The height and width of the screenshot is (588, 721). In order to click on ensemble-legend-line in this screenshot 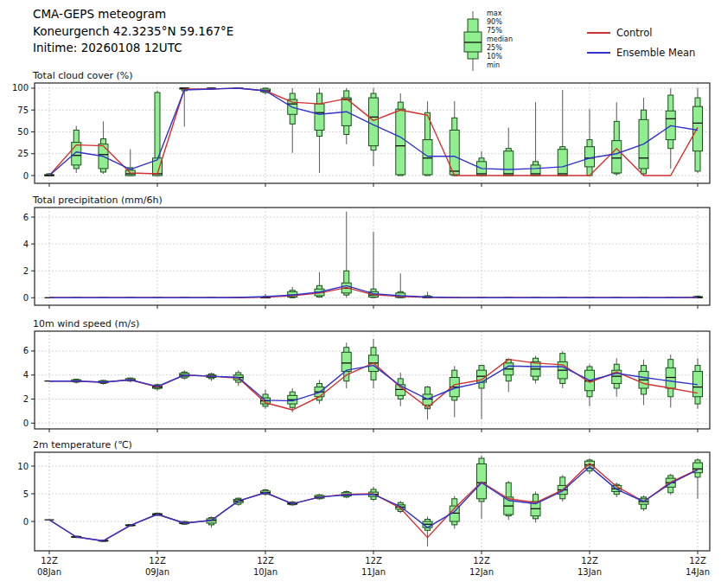, I will do `click(598, 53)`.